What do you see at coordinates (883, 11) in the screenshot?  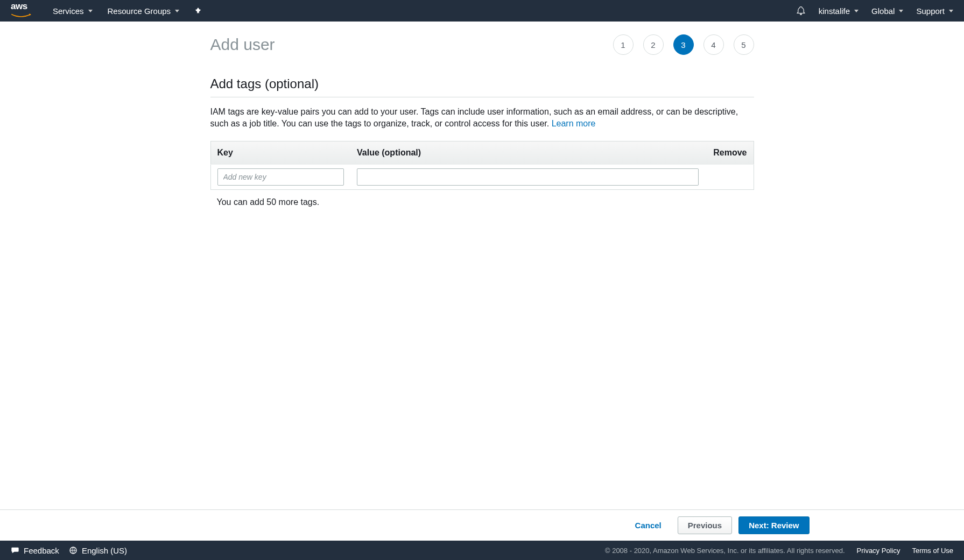 I see `nav-region-label: Global` at bounding box center [883, 11].